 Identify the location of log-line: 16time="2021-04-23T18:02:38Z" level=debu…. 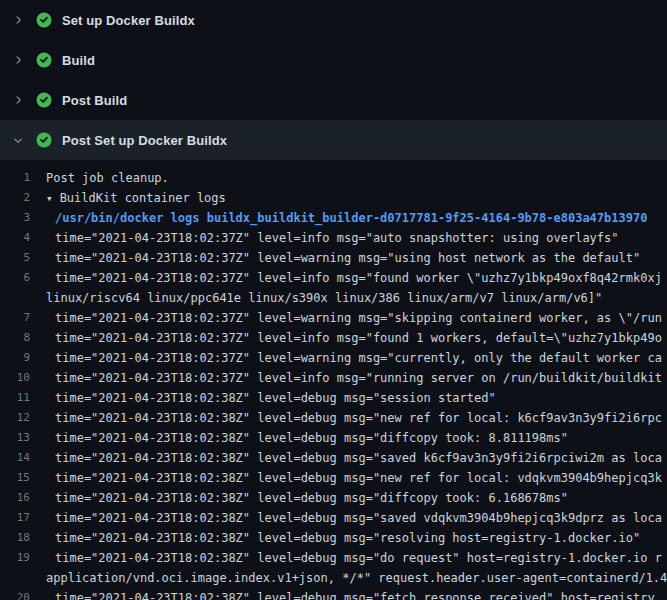
(334, 498).